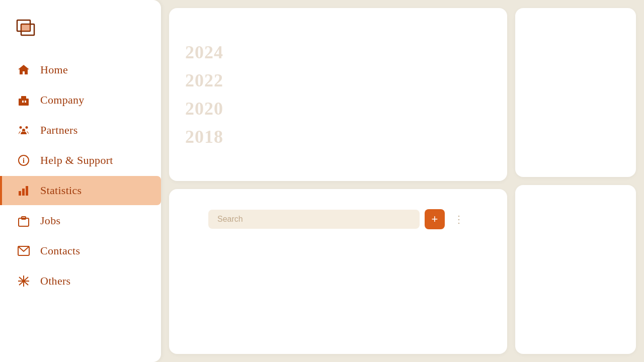 The height and width of the screenshot is (362, 644). Describe the element at coordinates (576, 269) in the screenshot. I see `right-bottom-card` at that location.